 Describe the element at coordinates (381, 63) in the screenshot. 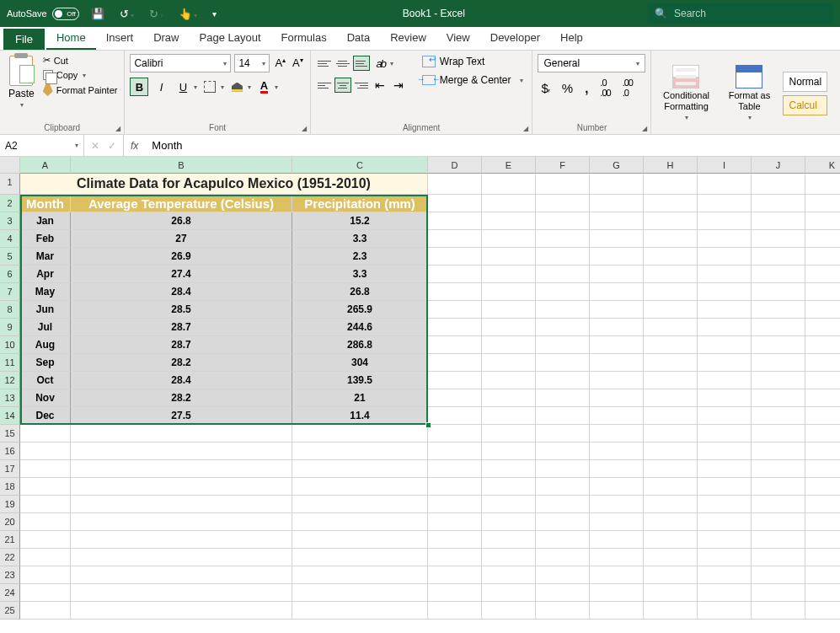

I see `orientation-button: ab` at that location.